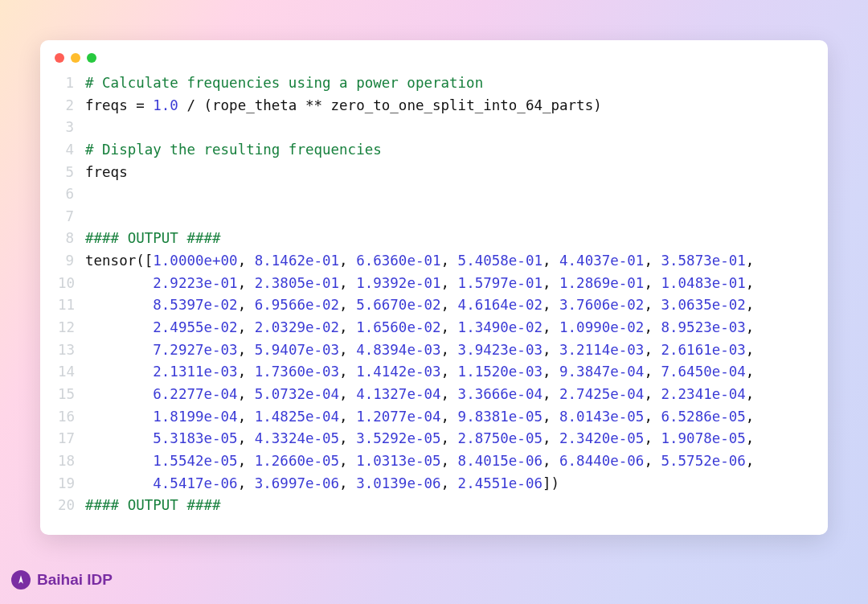  I want to click on code-token: 4.4037e-01, so click(601, 261).